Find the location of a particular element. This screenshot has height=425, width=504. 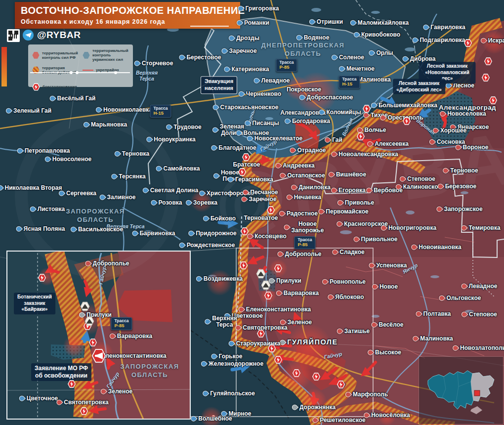

town-label: Новое is located at coordinates (385, 287).